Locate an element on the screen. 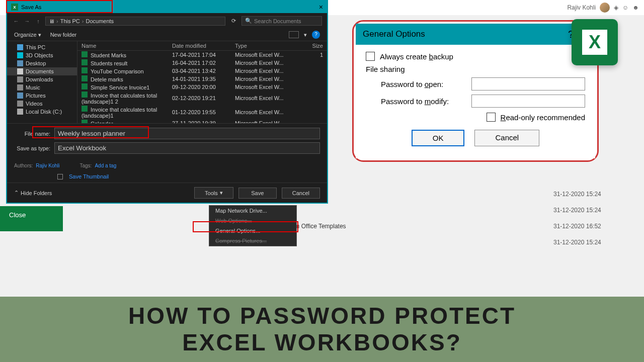 This screenshot has height=362, width=644. menu-map-drive: Map Network Drive... is located at coordinates (253, 211).